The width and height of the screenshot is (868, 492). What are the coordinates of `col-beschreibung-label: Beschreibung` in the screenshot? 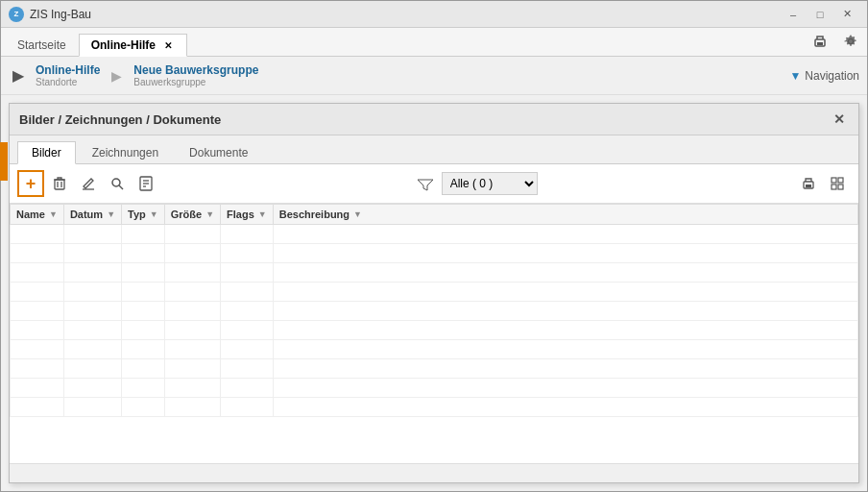 It's located at (315, 214).